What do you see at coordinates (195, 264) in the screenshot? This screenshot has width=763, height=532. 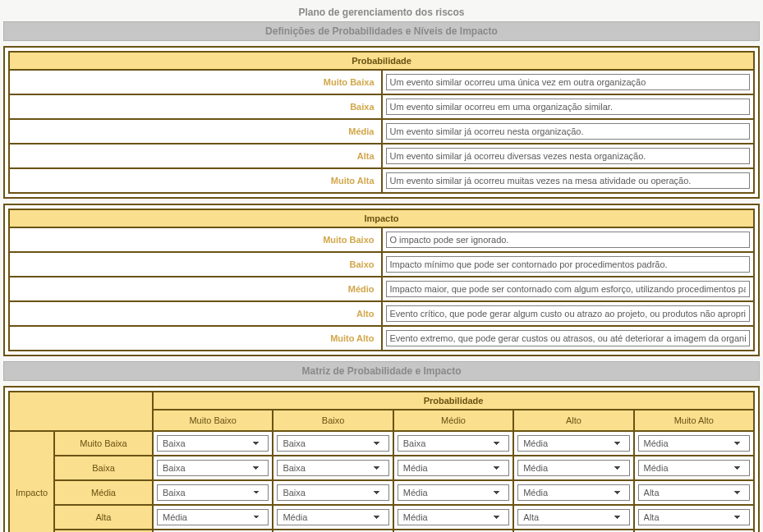 I see `impact-label: Baixo` at bounding box center [195, 264].